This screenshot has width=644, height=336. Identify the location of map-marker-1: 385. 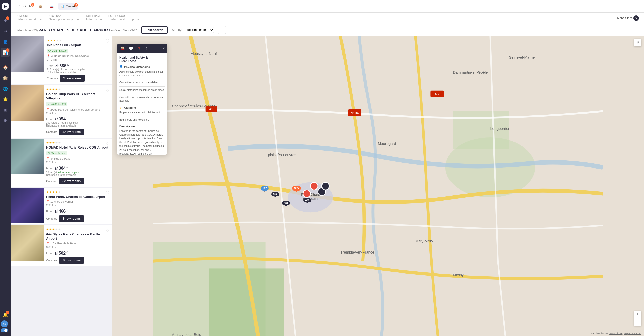
(297, 188).